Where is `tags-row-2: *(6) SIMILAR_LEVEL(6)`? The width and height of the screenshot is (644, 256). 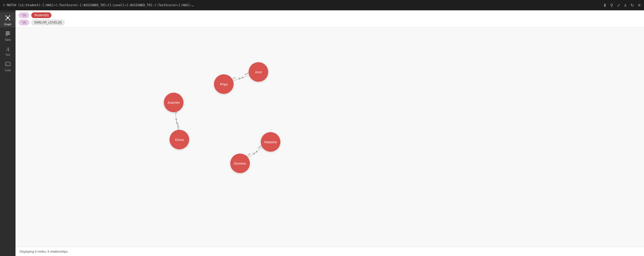 tags-row-2: *(6) SIMILAR_LEVEL(6) is located at coordinates (330, 22).